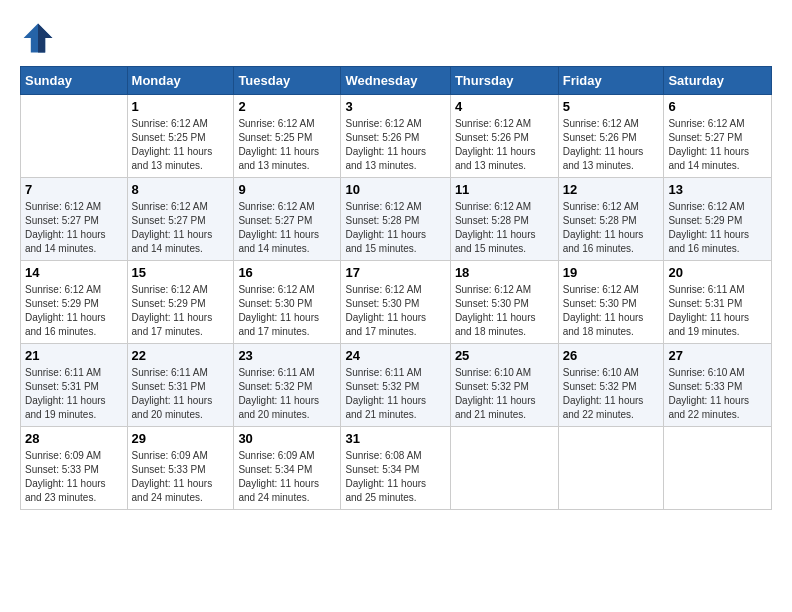  I want to click on calendar-cell: 18Sunrise: 6:12 AM Sunset: 5:30 PM Dayli…, so click(504, 302).